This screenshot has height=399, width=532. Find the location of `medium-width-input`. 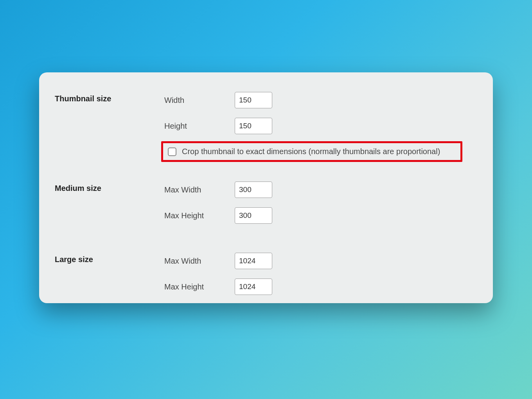

medium-width-input is located at coordinates (253, 190).